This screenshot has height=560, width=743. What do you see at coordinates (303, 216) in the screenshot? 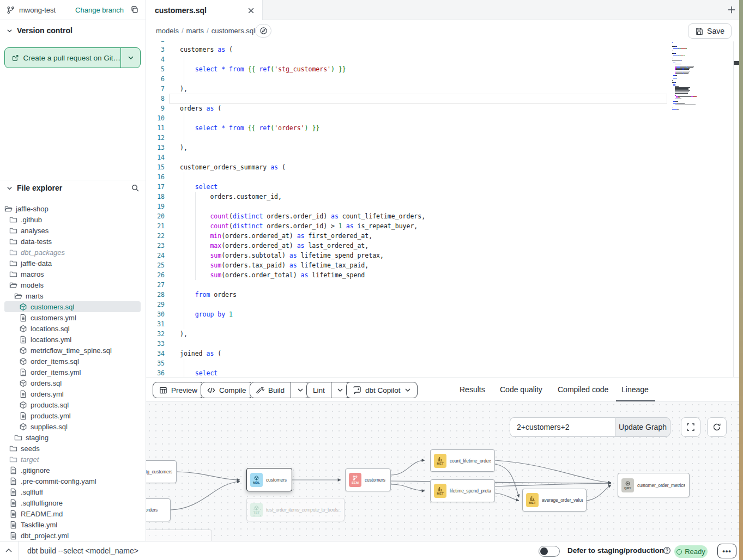
I see `code-line: count(distinct orders.order_id) as count…` at bounding box center [303, 216].